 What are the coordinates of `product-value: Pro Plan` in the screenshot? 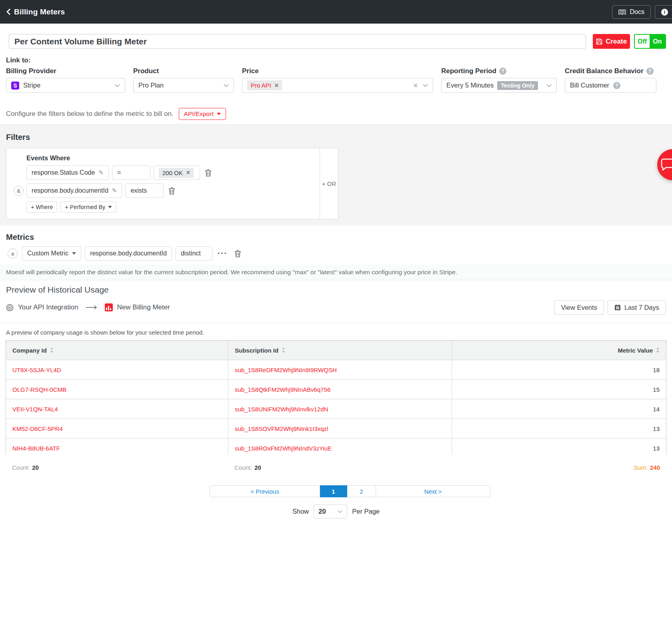 It's located at (151, 86).